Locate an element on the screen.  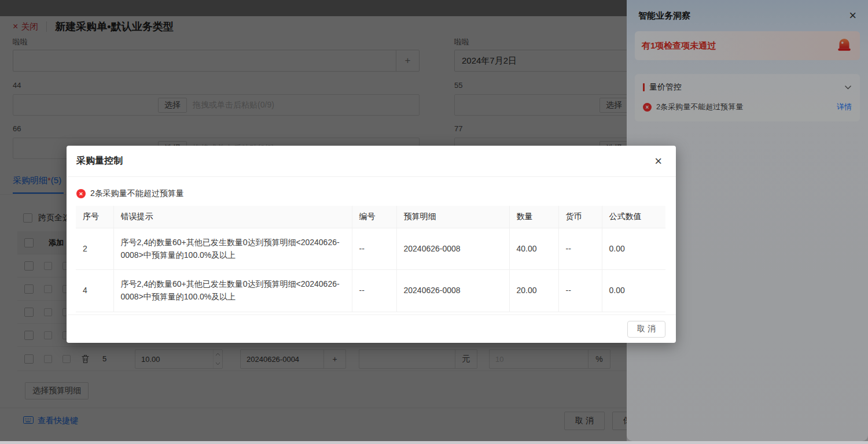
modal-cancel-button: 取 消 is located at coordinates (646, 330).